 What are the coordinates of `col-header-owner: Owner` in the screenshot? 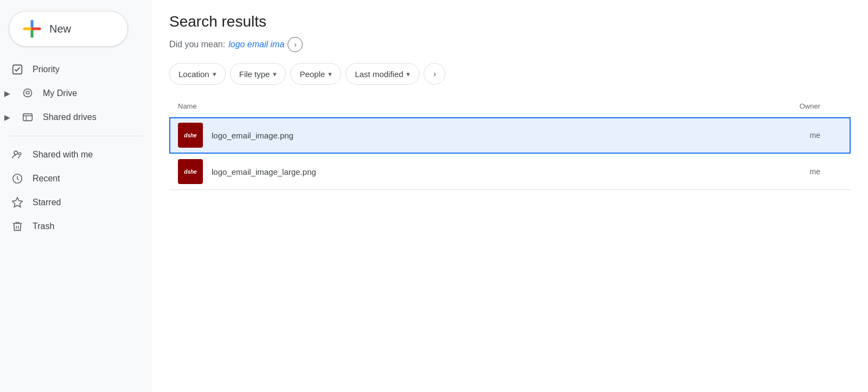 It's located at (793, 106).